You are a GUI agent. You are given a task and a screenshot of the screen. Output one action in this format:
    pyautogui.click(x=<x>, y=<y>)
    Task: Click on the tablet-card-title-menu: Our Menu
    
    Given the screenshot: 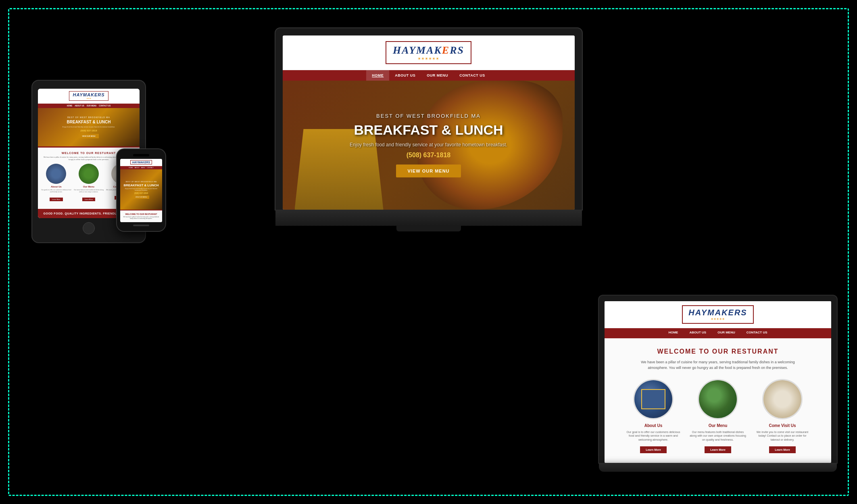 What is the action you would take?
    pyautogui.click(x=89, y=187)
    